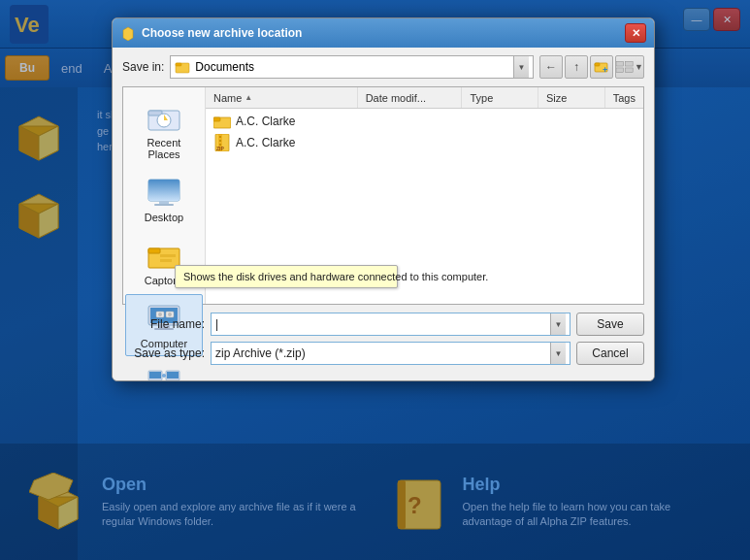 This screenshot has height=560, width=750. Describe the element at coordinates (281, 97) in the screenshot. I see `column-name: Name ▲` at that location.